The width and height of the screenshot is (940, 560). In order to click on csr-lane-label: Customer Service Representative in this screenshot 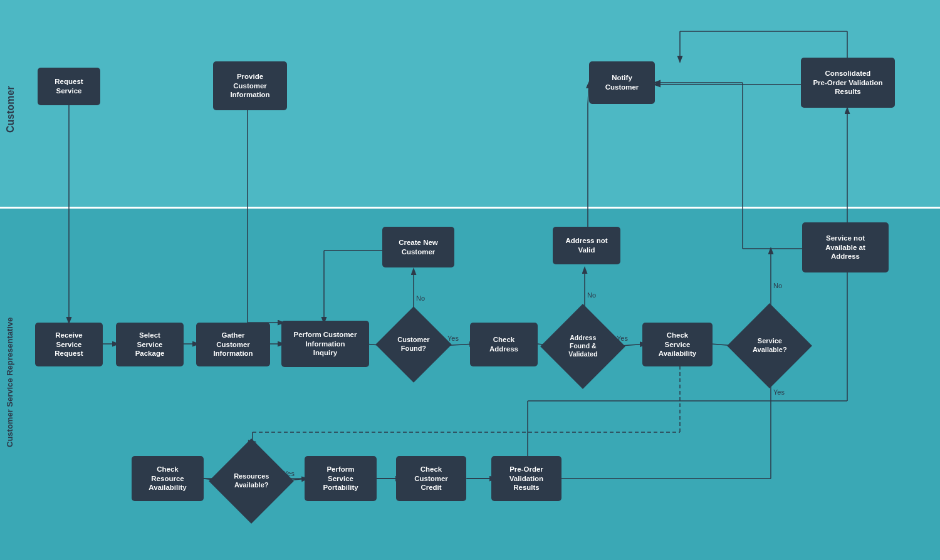, I will do `click(14, 382)`.